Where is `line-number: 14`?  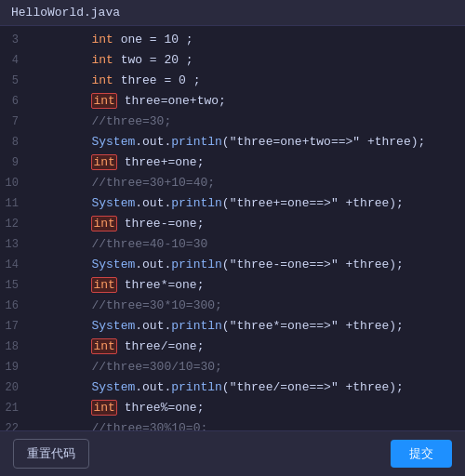
line-number: 14 is located at coordinates (17, 265).